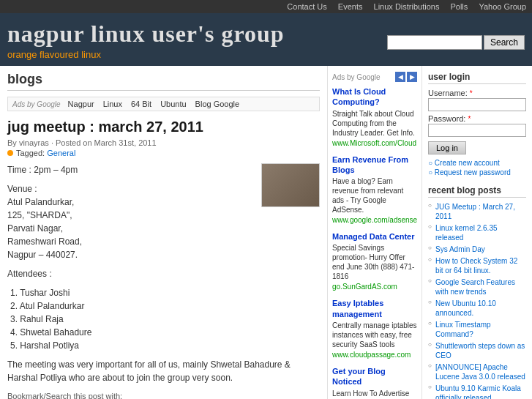 The image size is (532, 399). What do you see at coordinates (477, 292) in the screenshot?
I see `recent-posts-section: recent blog posts JUG Meetup : March 27,…` at bounding box center [477, 292].